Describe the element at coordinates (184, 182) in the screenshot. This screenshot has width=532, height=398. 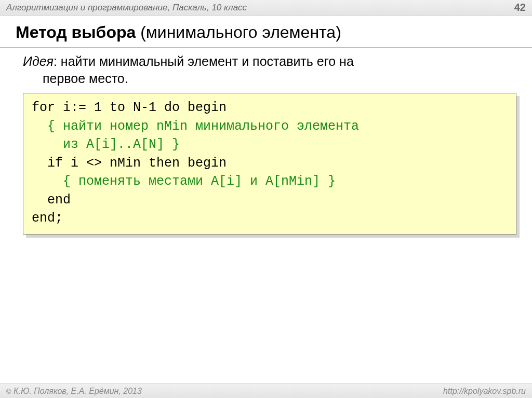
I see `code-l5: { поменять местами A[i] и A[nMin] }` at that location.